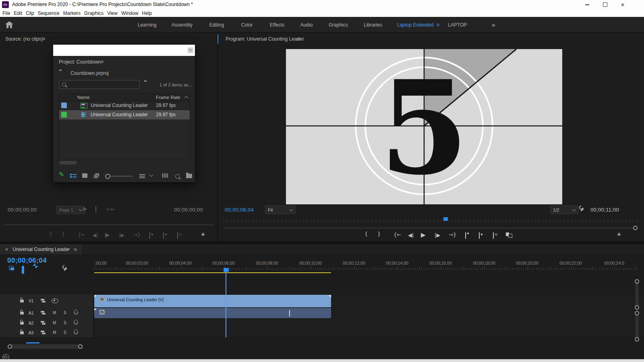 Image resolution: width=644 pixels, height=362 pixels. What do you see at coordinates (45, 347) in the screenshot?
I see `timeline-zoom-scrollbar` at bounding box center [45, 347].